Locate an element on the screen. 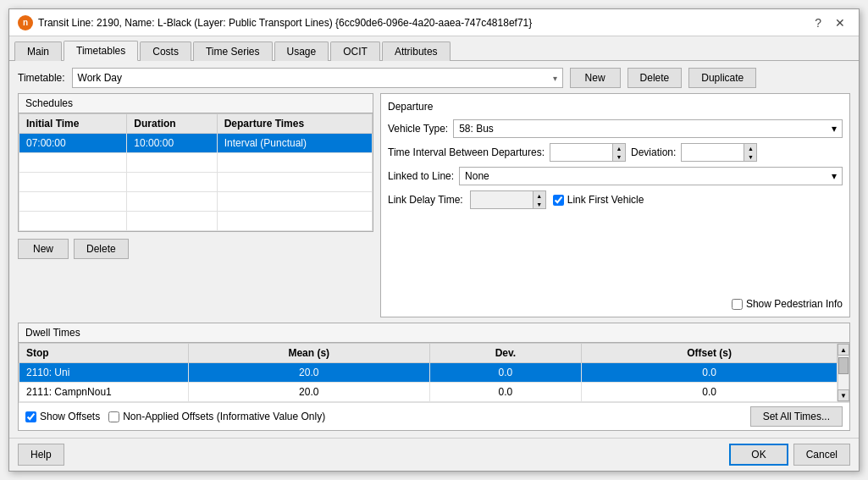  dwell-dev-1: 0.0 is located at coordinates (506, 393).